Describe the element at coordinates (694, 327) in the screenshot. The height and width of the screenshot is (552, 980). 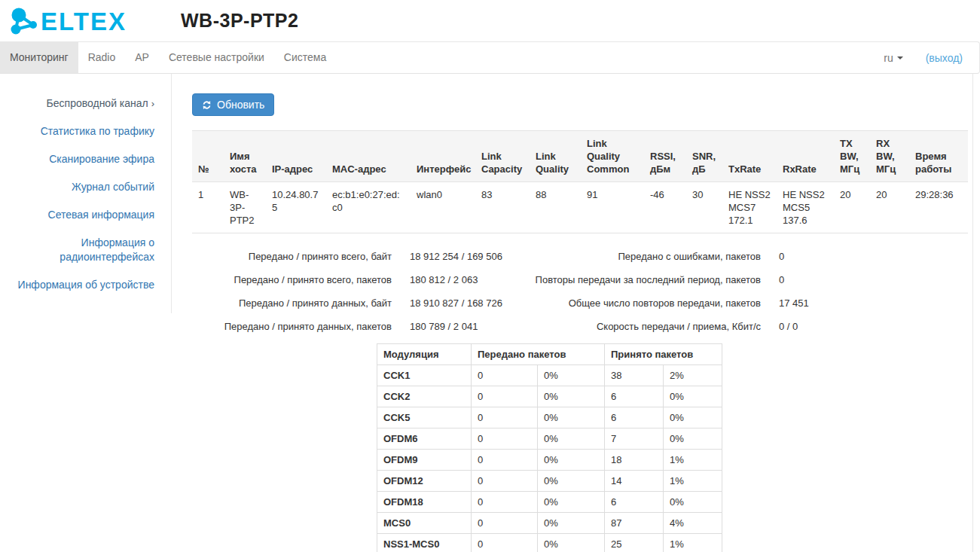
I see `stat-tx-rx-speed: Скорость передачи / приема, Кбит/с 0 / 0` at that location.